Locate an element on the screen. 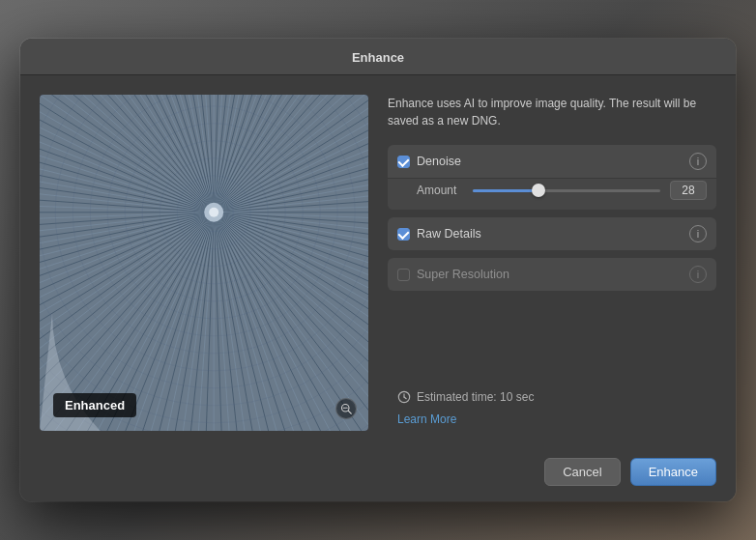 Image resolution: width=756 pixels, height=540 pixels. enhanced-badge: Enhanced is located at coordinates (95, 406).